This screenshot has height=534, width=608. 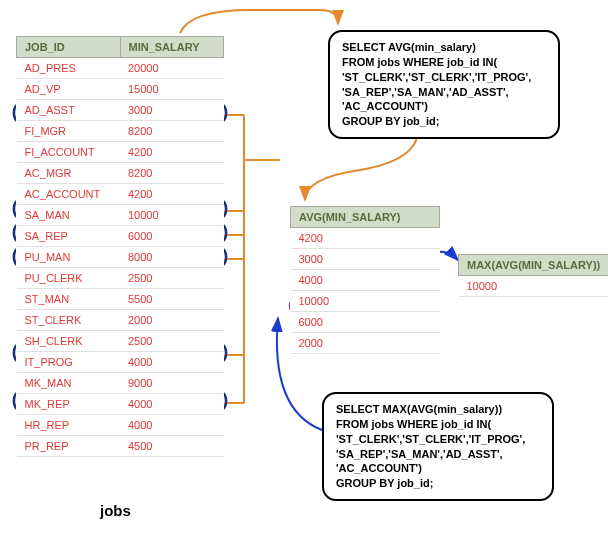 I want to click on table-row: AC_ACCOUNT4200, so click(x=120, y=194).